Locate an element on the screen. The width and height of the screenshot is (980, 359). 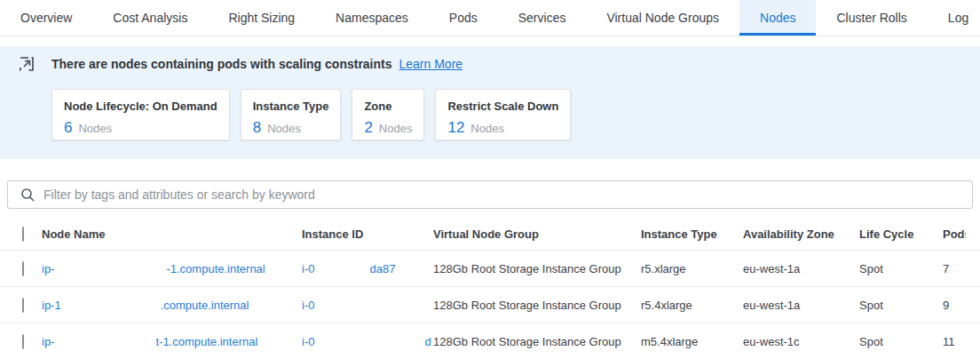
card-count: 6 is located at coordinates (67, 128).